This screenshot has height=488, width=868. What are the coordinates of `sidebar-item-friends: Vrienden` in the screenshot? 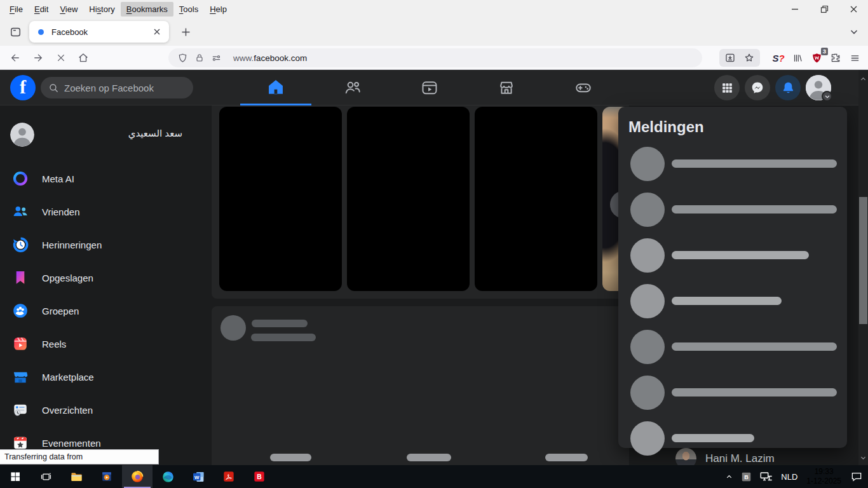 It's located at (102, 212).